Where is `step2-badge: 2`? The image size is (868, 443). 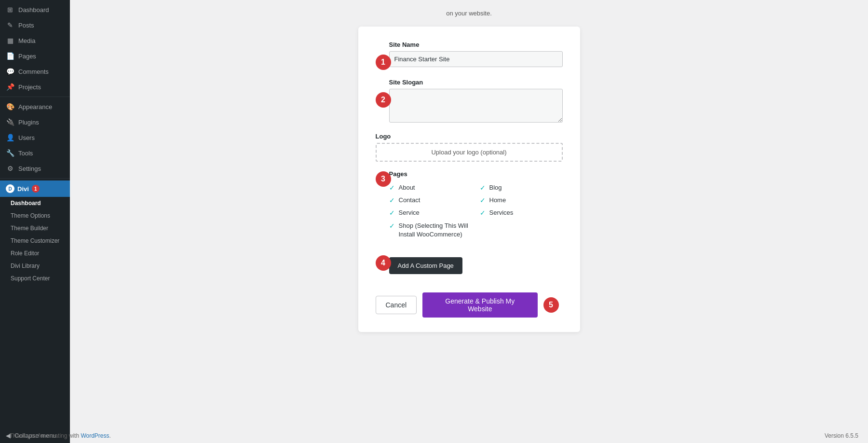
step2-badge: 2 is located at coordinates (383, 100).